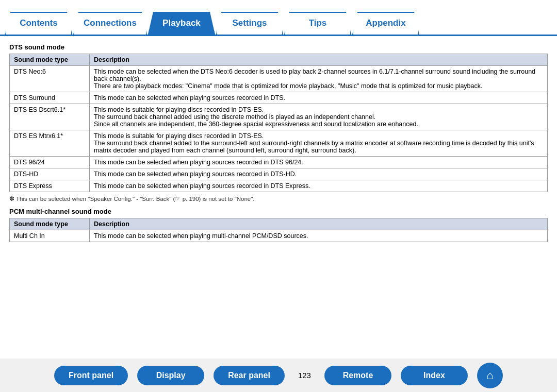 The image size is (557, 392). What do you see at coordinates (278, 79) in the screenshot?
I see `table-row: DTS Neo:6This mode can be selected when …` at bounding box center [278, 79].